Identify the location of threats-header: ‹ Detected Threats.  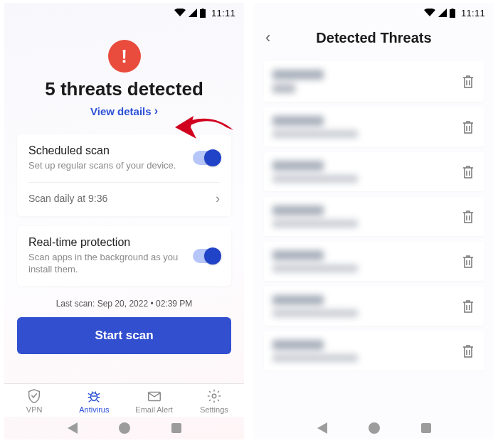
(374, 38).